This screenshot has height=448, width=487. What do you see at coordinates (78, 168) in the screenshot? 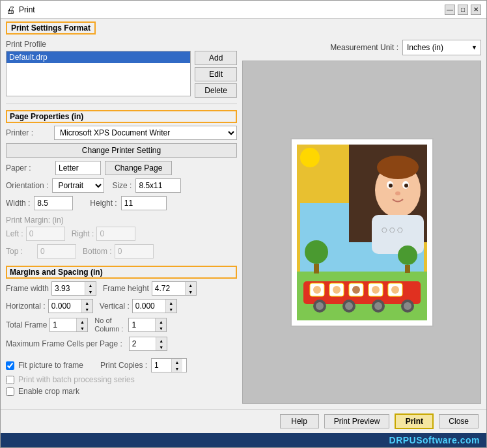
I see `paper-input` at bounding box center [78, 168].